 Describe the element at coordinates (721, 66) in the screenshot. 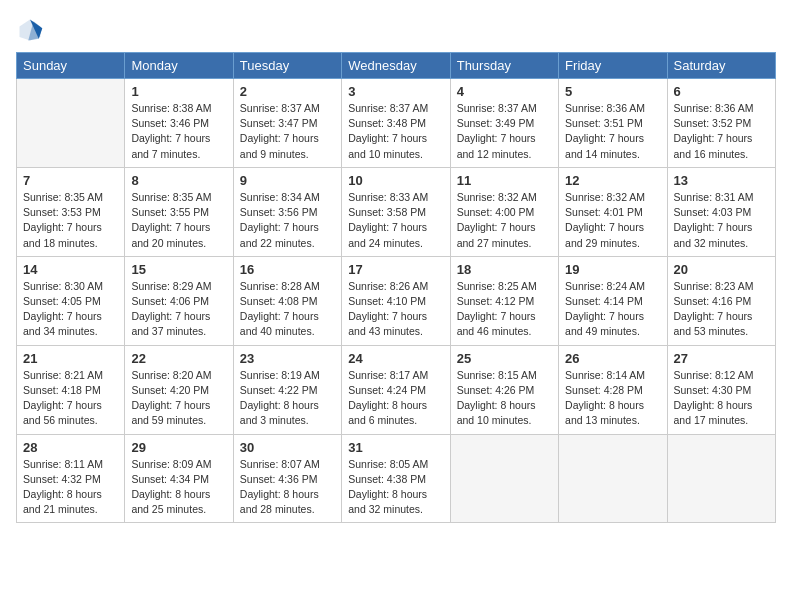

I see `day-header-saturday: Saturday` at that location.